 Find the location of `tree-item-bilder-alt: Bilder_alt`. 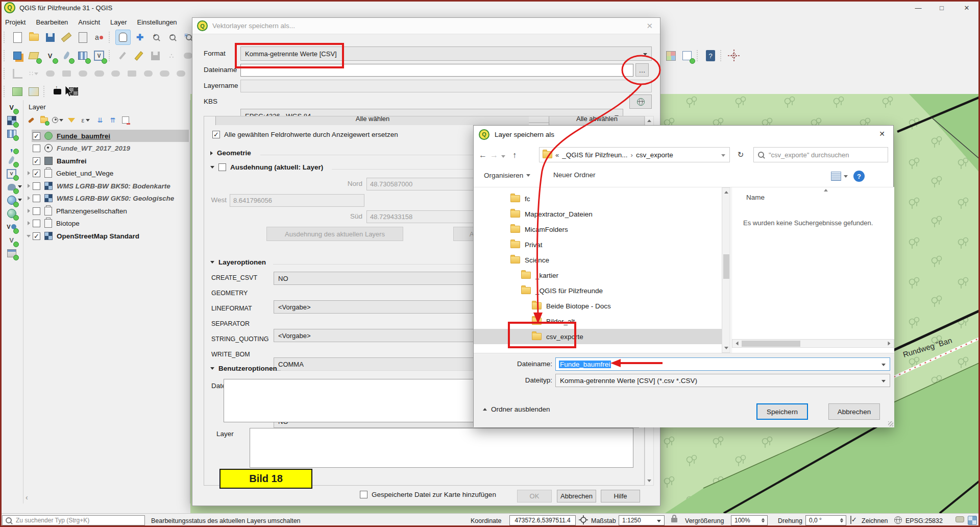

tree-item-bilder-alt: Bilder_alt is located at coordinates (598, 321).